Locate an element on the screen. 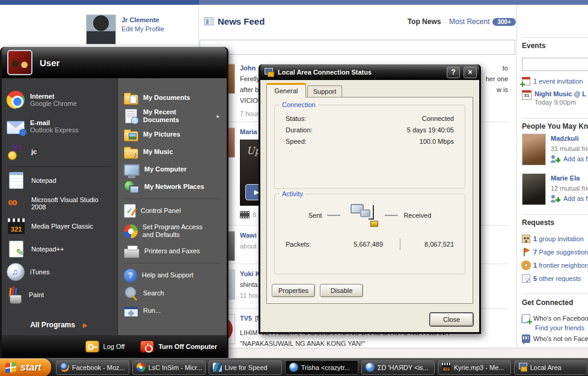 The height and width of the screenshot is (376, 588). taskbar-button-facebook: Facebook - Moz... is located at coordinates (93, 368).